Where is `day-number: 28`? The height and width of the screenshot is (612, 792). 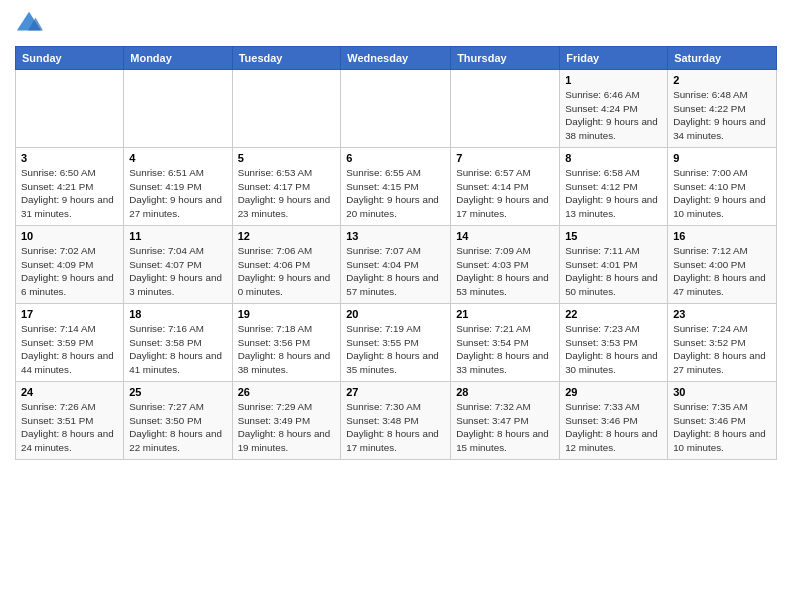 day-number: 28 is located at coordinates (505, 392).